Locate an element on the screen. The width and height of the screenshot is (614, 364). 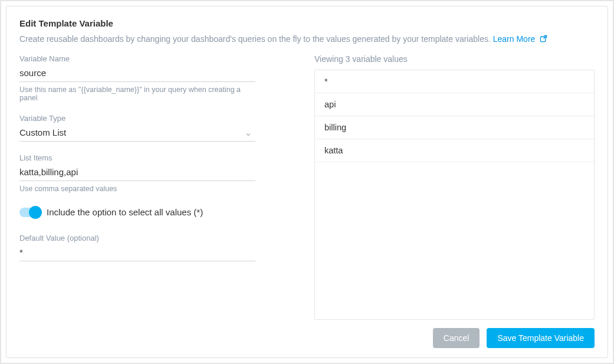
list-items-label: List Items is located at coordinates (137, 158).